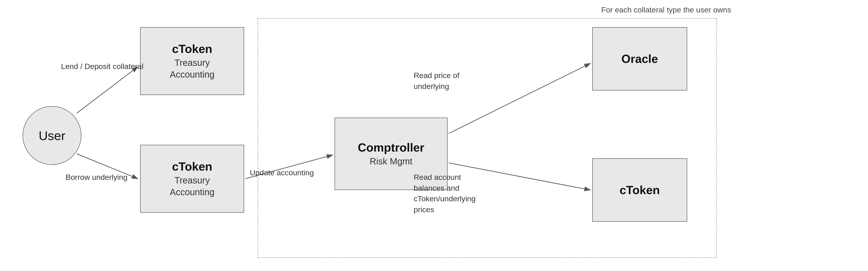  I want to click on ctoken-top-title: cToken, so click(192, 49).